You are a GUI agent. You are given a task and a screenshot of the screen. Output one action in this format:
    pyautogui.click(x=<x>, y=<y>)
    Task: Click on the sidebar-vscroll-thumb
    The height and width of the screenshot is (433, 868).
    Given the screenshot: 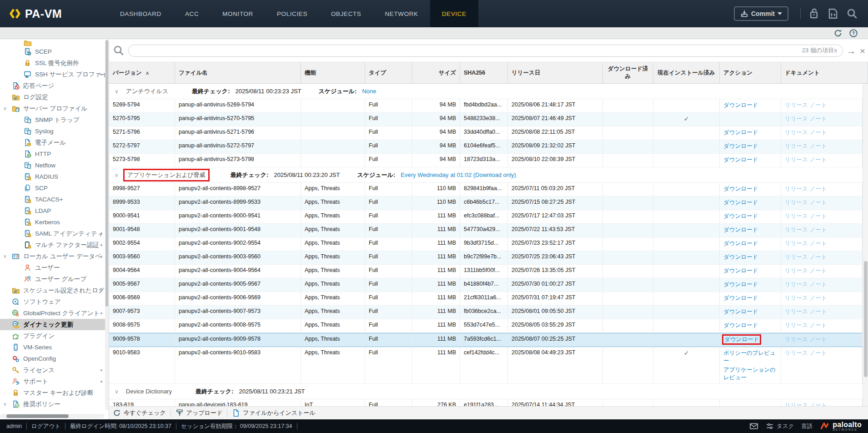 What is the action you would take?
    pyautogui.click(x=107, y=173)
    